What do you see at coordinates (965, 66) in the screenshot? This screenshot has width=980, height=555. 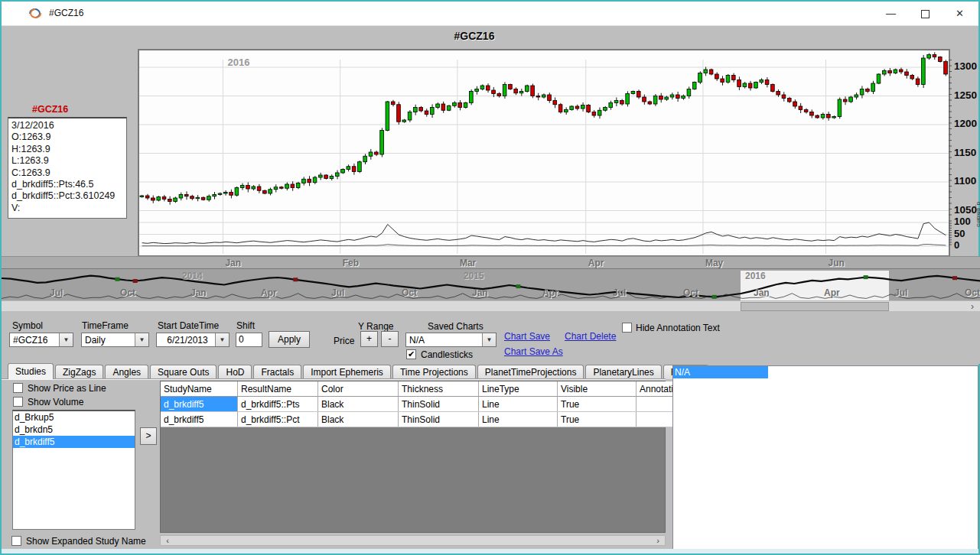 I see `y-tick-label: 1300` at bounding box center [965, 66].